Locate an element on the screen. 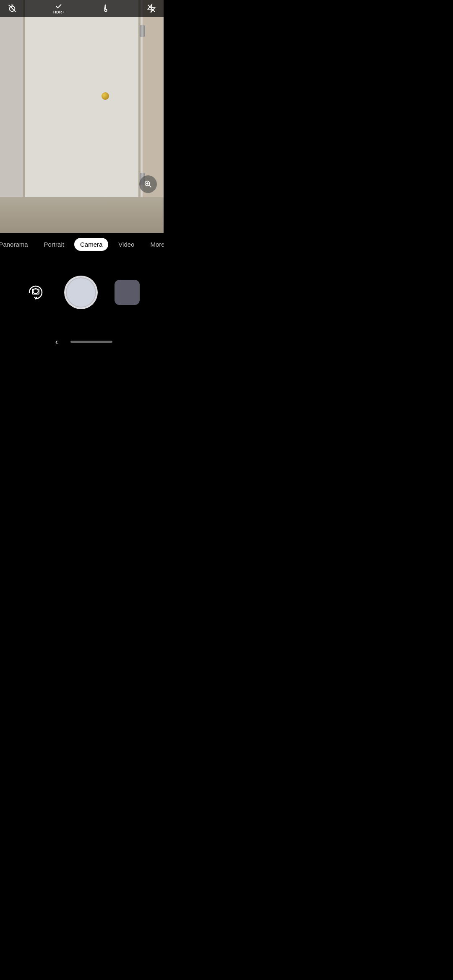  timer-off-icon is located at coordinates (12, 8).